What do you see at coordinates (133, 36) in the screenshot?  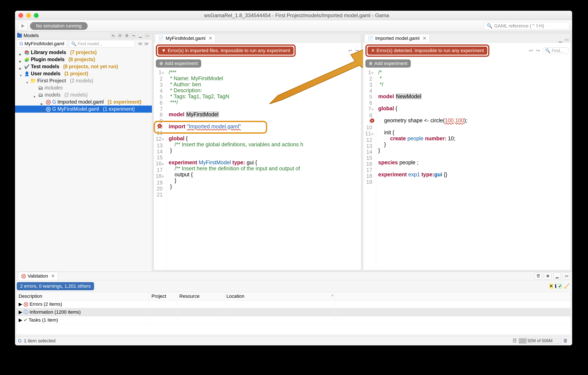 I see `link-icon: ⇋` at bounding box center [133, 36].